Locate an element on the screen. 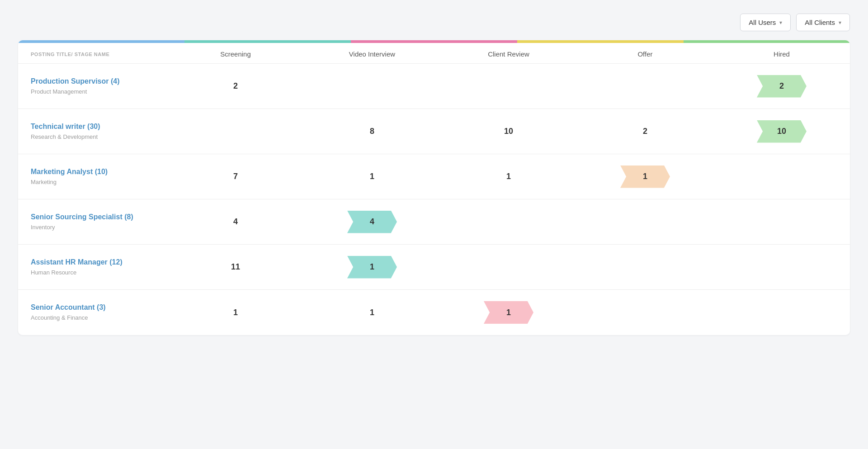 This screenshot has height=449, width=868. job-title-4: Assistant HR Manager (12) is located at coordinates (94, 262).